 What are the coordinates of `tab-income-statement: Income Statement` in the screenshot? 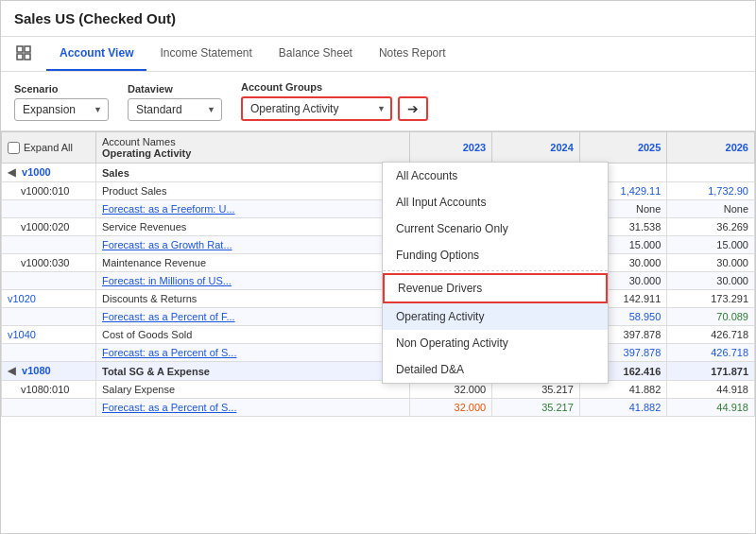 It's located at (206, 54).